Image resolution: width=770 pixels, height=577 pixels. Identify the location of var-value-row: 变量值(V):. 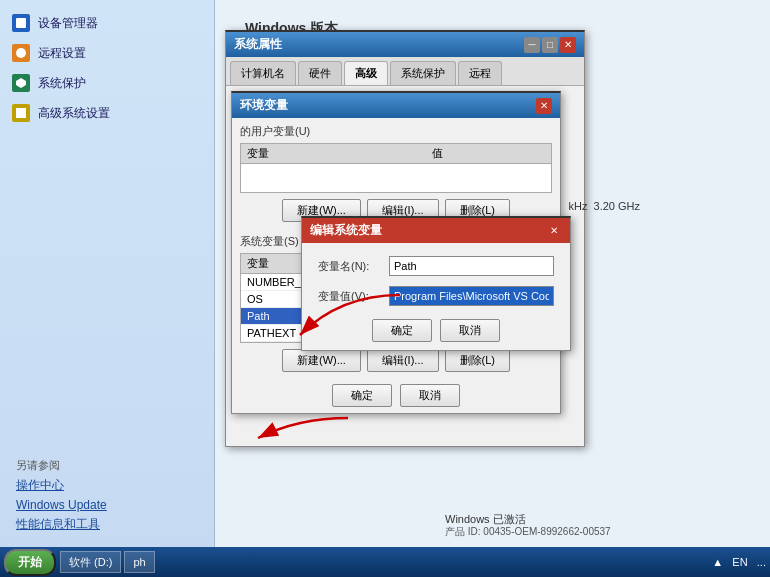
(436, 296).